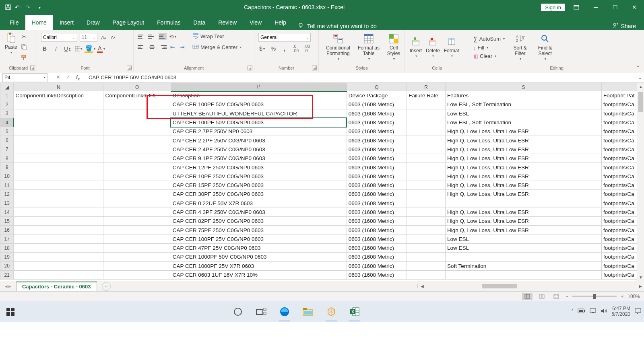 The width and height of the screenshot is (644, 362). What do you see at coordinates (7, 113) in the screenshot?
I see `row-header: 3` at bounding box center [7, 113].